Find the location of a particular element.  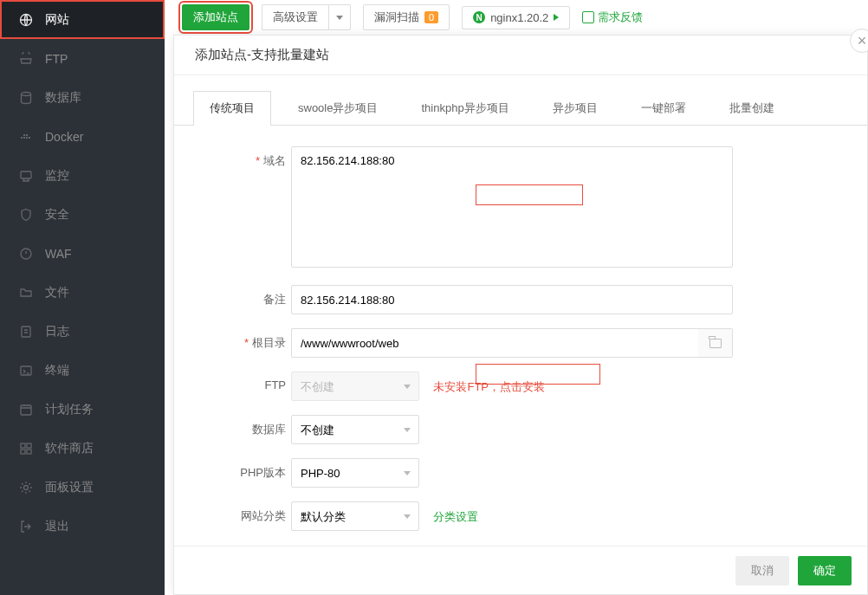

ftp-label: FTP is located at coordinates (246, 381).